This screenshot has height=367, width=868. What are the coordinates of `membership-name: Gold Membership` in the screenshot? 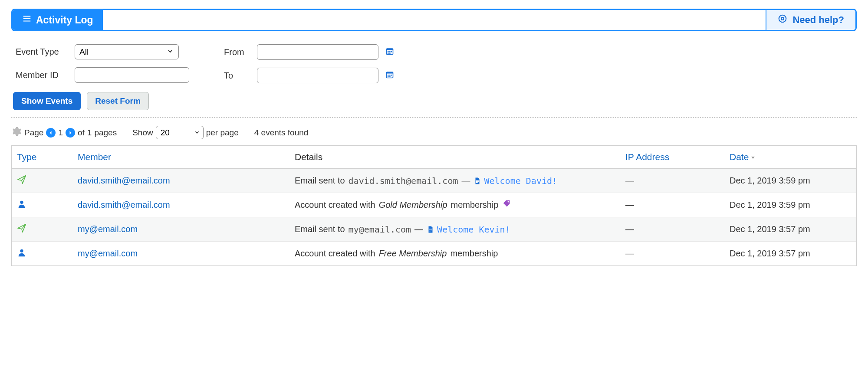 It's located at (413, 205).